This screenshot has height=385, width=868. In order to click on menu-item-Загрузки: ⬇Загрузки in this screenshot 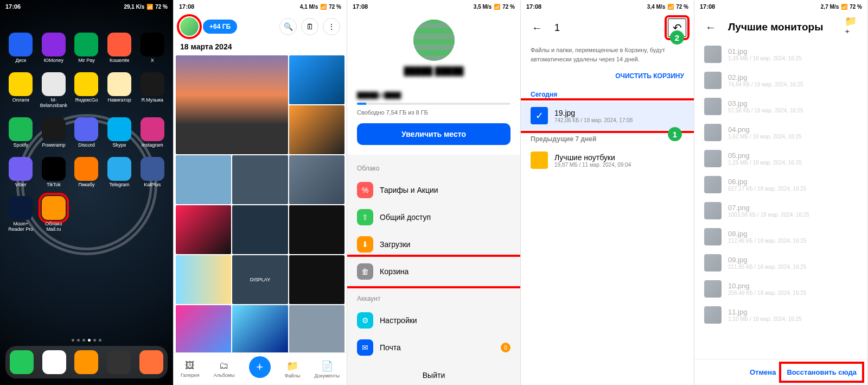, I will do `click(434, 244)`.